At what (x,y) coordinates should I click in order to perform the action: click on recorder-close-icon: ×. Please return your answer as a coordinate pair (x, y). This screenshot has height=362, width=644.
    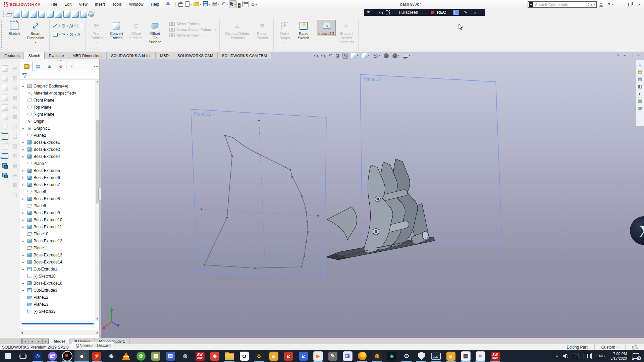
    Looking at the image, I should click on (475, 13).